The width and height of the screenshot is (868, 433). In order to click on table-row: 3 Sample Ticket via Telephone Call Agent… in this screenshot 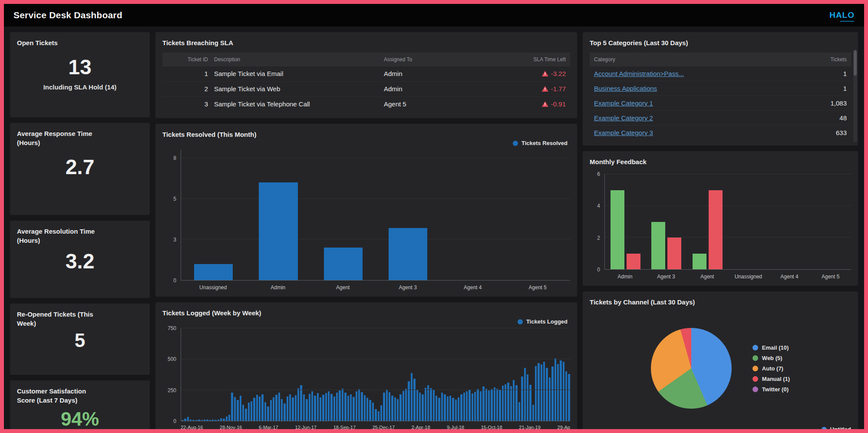, I will do `click(366, 104)`.